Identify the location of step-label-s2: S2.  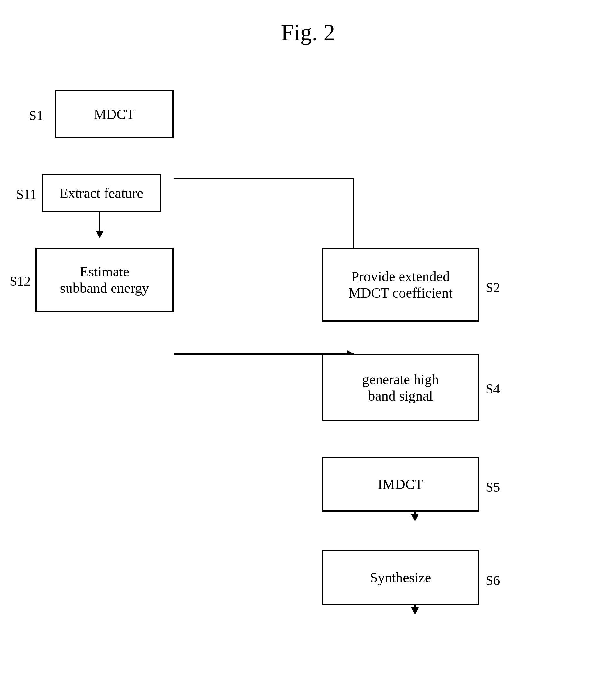
(493, 288).